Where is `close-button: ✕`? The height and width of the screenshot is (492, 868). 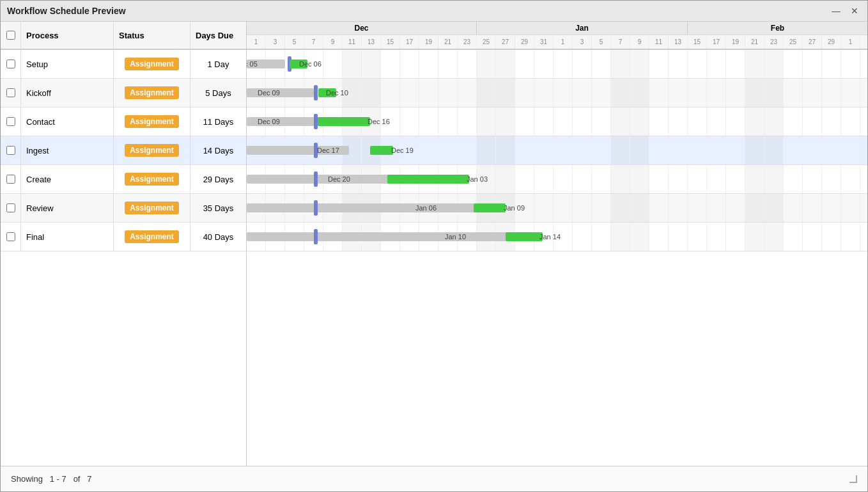
close-button: ✕ is located at coordinates (855, 11).